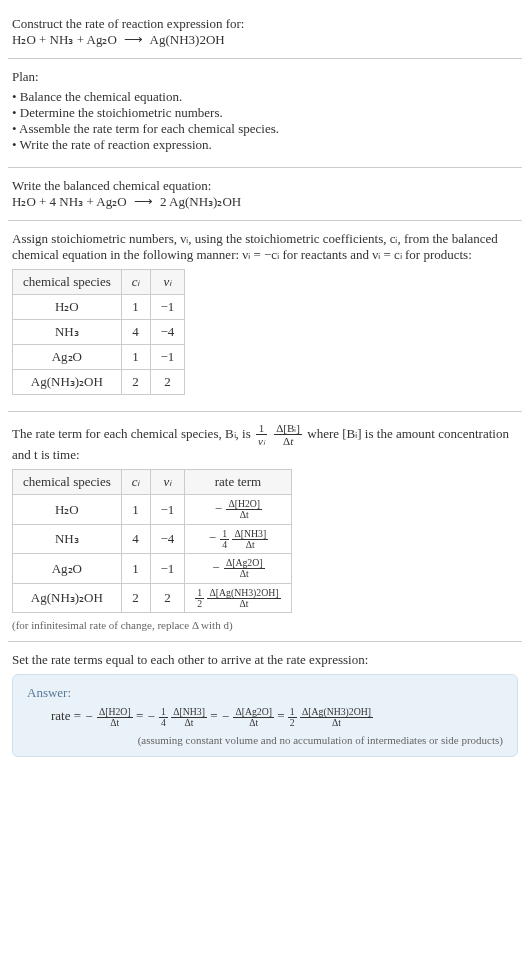 The image size is (530, 980). What do you see at coordinates (265, 32) in the screenshot?
I see `prompt-section: Construct the rate of reaction expressio…` at bounding box center [265, 32].